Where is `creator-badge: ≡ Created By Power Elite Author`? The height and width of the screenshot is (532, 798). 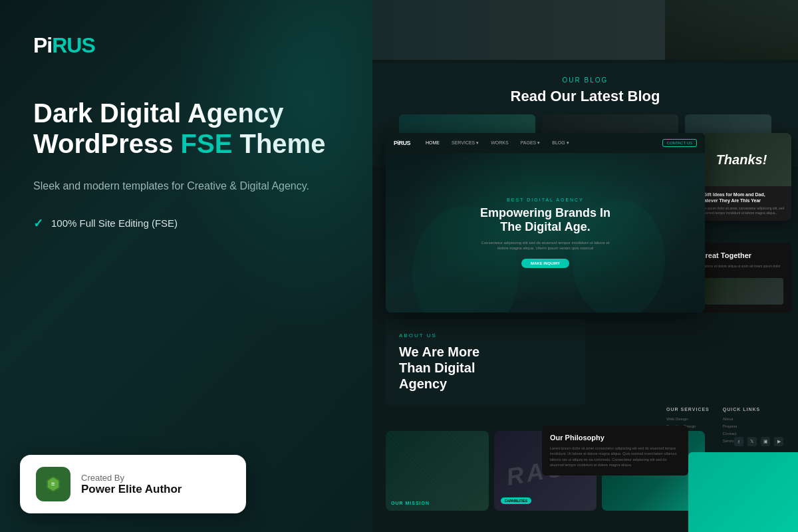
creator-badge: ≡ Created By Power Elite Author is located at coordinates (133, 484).